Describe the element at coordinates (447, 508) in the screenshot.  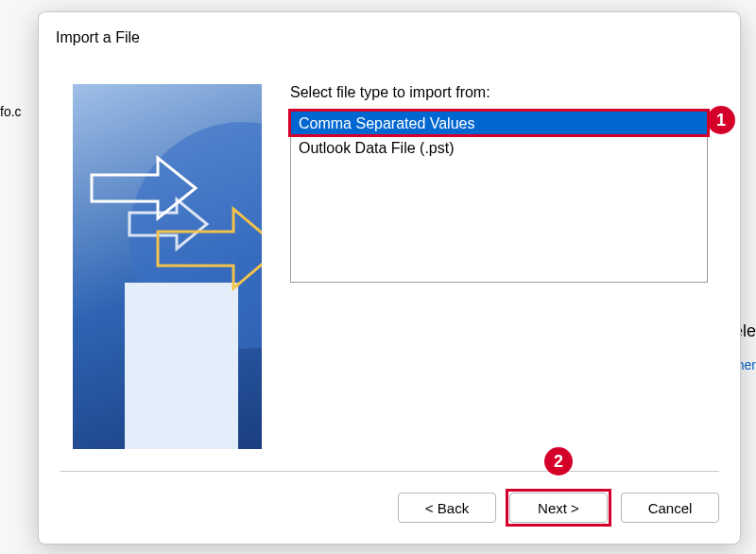
I see `back-button: < Back` at that location.